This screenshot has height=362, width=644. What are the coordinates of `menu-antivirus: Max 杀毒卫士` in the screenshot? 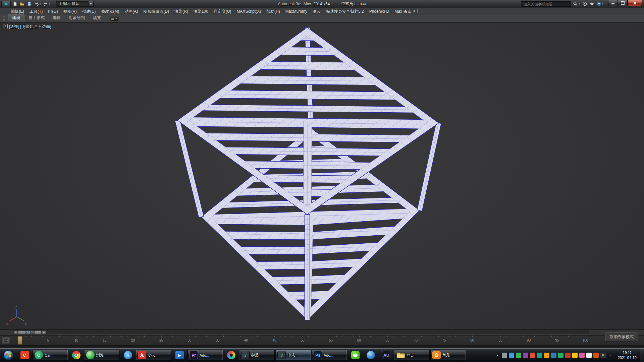 It's located at (407, 11).